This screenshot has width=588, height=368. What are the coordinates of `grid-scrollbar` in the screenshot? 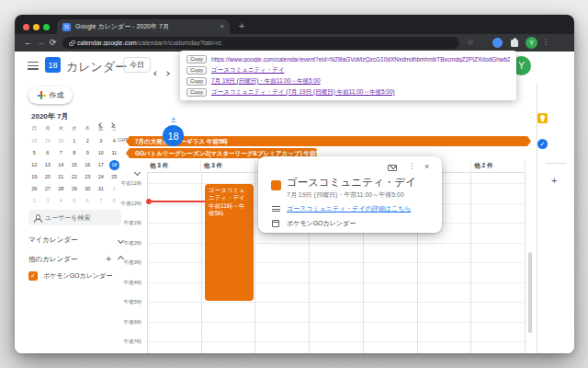 It's located at (530, 293).